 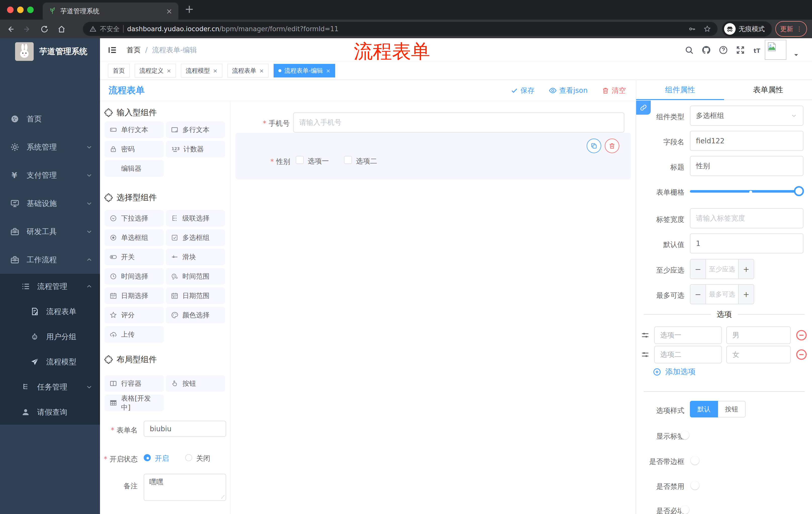 What do you see at coordinates (768, 90) in the screenshot?
I see `tab-form-props: 表单属性` at bounding box center [768, 90].